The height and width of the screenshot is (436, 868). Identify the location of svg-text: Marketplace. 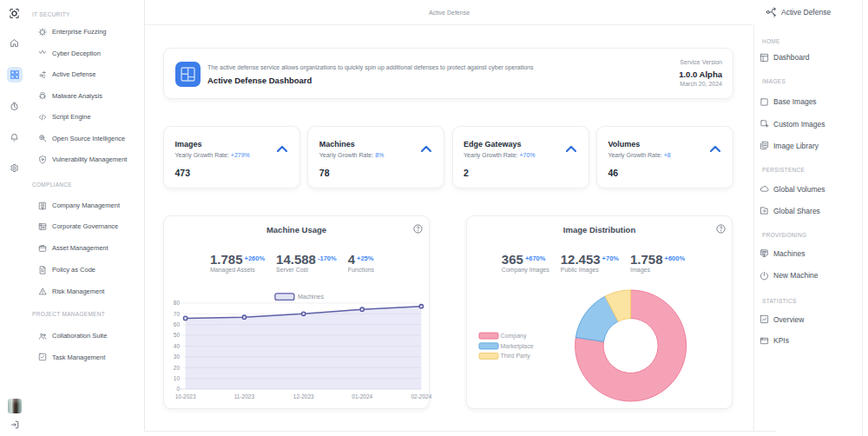
(517, 347).